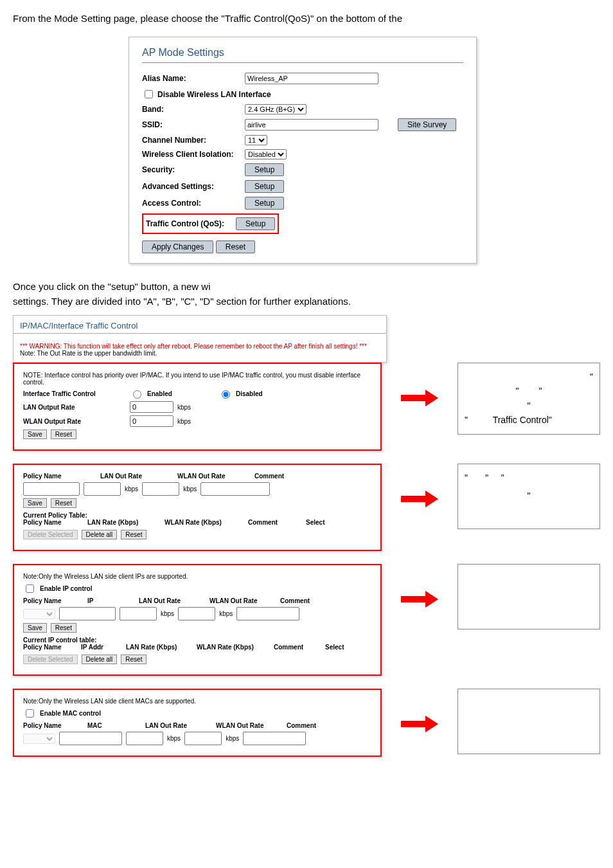 The image size is (613, 868). I want to click on c-hdr-select: Select, so click(334, 647).